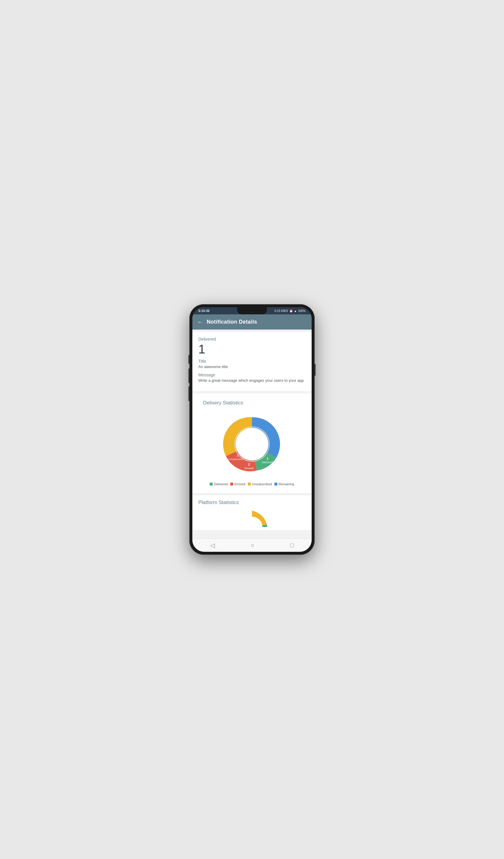 The width and height of the screenshot is (504, 859). What do you see at coordinates (232, 484) in the screenshot?
I see `legend-dot-errored` at bounding box center [232, 484].